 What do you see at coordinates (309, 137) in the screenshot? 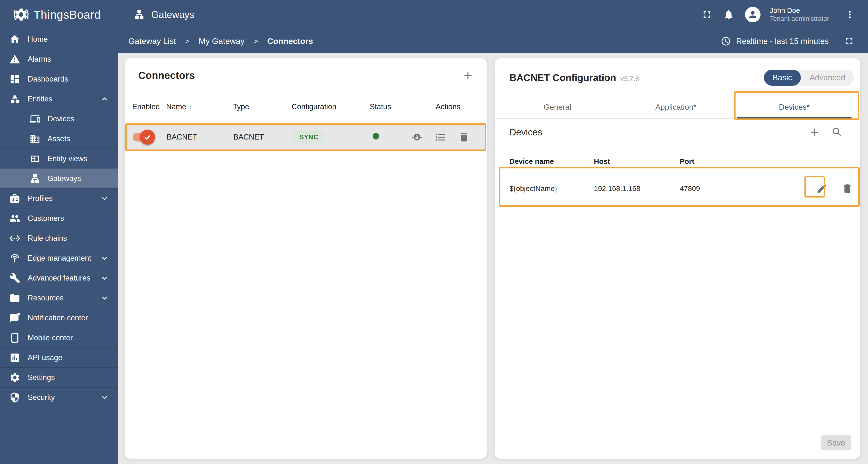
I see `configuration-badge: SYNC` at bounding box center [309, 137].